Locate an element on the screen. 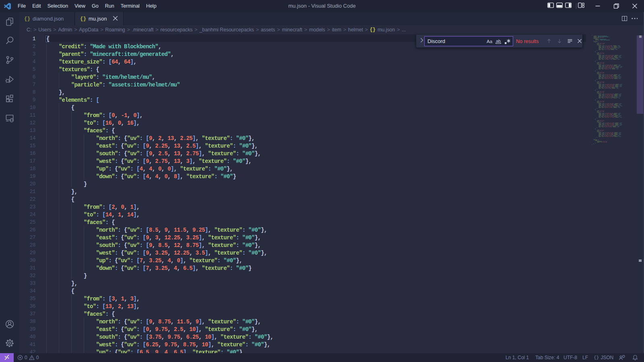  svg-text: Aa is located at coordinates (489, 41).